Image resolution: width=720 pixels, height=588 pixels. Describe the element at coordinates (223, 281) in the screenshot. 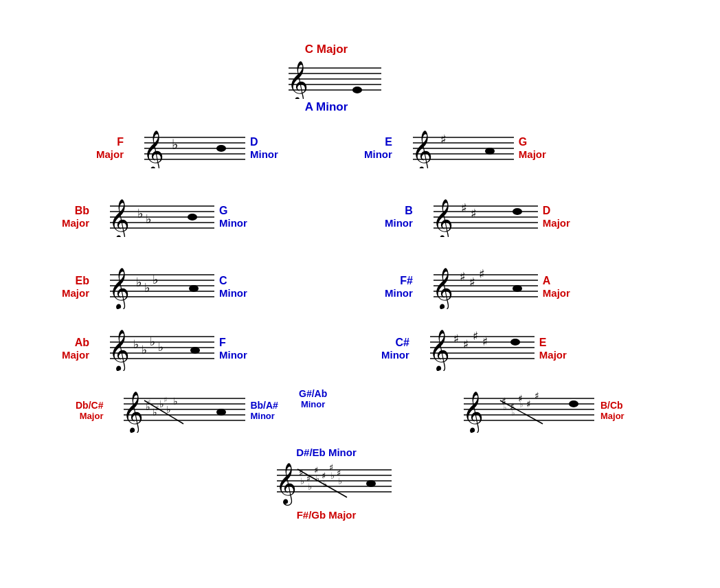

I see `c-minor-label: C` at that location.